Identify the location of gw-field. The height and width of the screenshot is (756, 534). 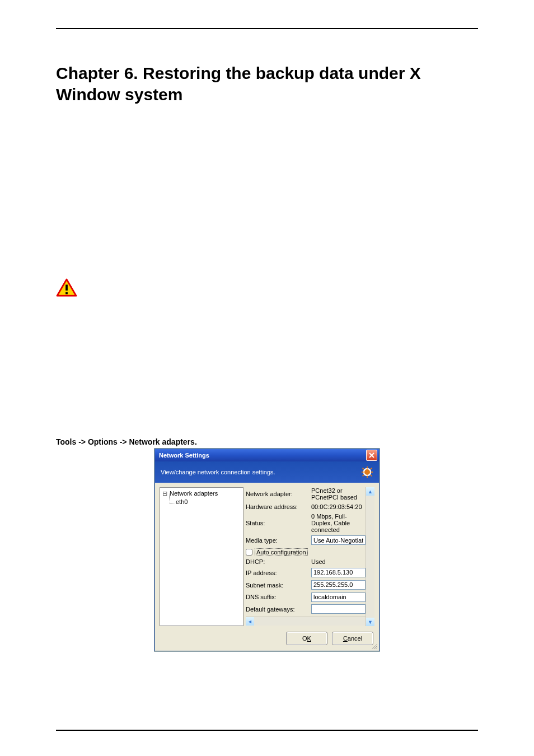
(338, 609).